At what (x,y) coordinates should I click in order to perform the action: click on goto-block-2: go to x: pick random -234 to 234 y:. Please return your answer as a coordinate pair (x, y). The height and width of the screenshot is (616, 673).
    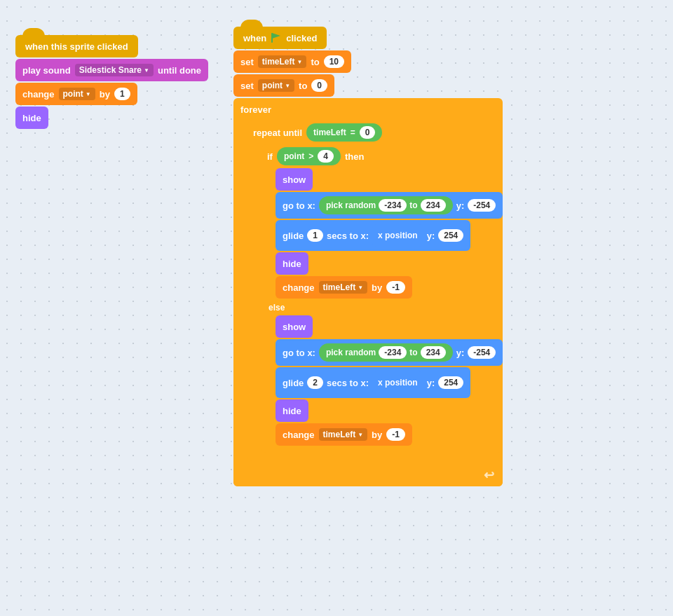
    Looking at the image, I should click on (389, 353).